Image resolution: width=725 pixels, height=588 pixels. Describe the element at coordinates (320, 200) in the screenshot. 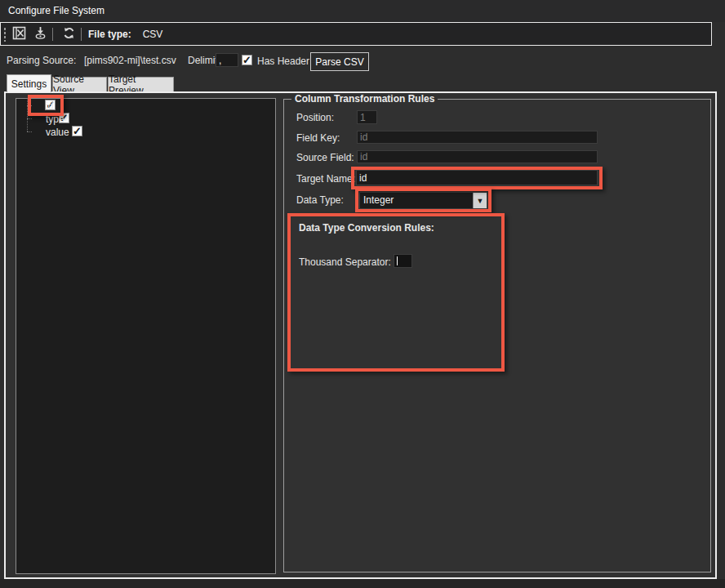

I see `data-type-label: Data Type:` at that location.